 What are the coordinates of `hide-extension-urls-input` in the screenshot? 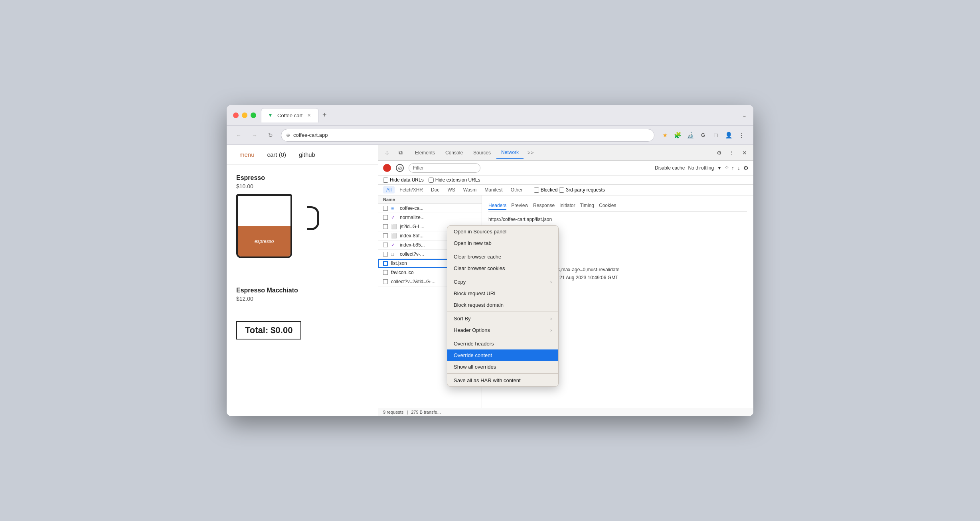 It's located at (431, 180).